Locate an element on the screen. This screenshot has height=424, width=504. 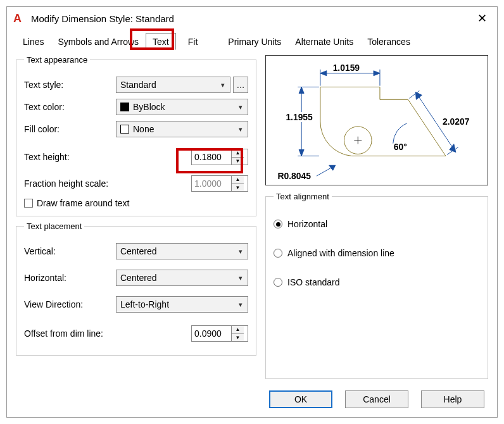
radio-iso: ISO standard is located at coordinates (377, 282).